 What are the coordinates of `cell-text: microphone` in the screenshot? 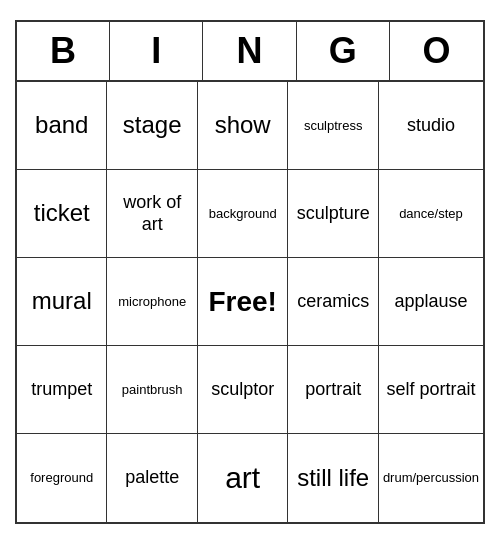 It's located at (152, 302).